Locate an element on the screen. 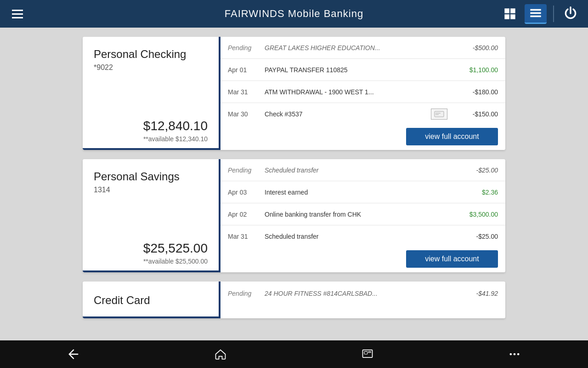 Image resolution: width=588 pixels, height=368 pixels. tx-description: 24 HOUR FITNESS #814CARLSBAD... is located at coordinates (356, 293).